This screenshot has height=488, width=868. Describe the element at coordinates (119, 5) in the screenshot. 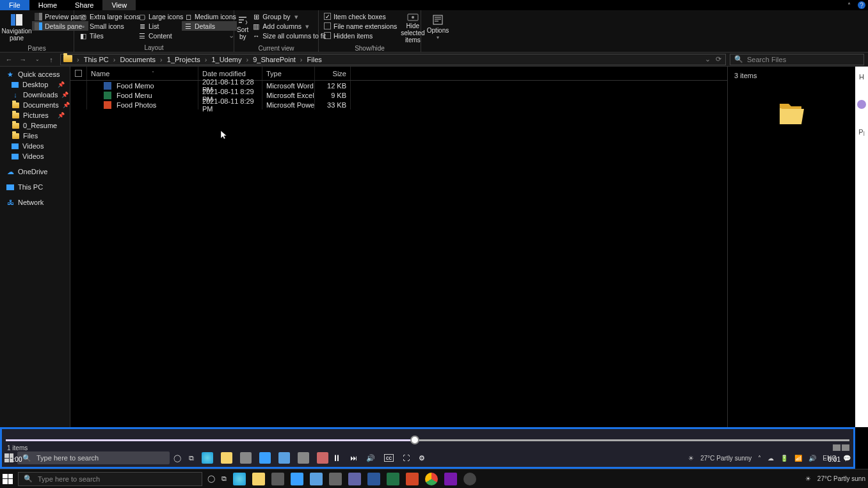

I see `tab-view: View` at that location.